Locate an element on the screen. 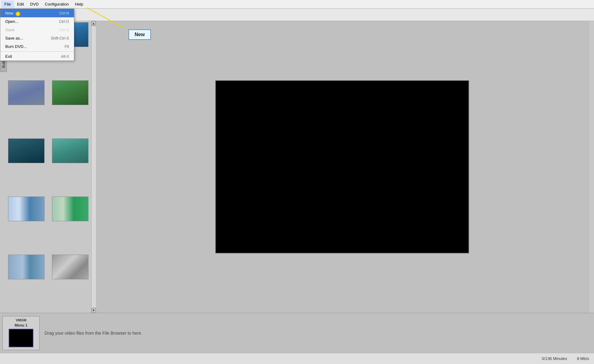 Image resolution: width=594 pixels, height=364 pixels. timeline: VMGM Menu 1 Drag your video files from t… is located at coordinates (297, 333).